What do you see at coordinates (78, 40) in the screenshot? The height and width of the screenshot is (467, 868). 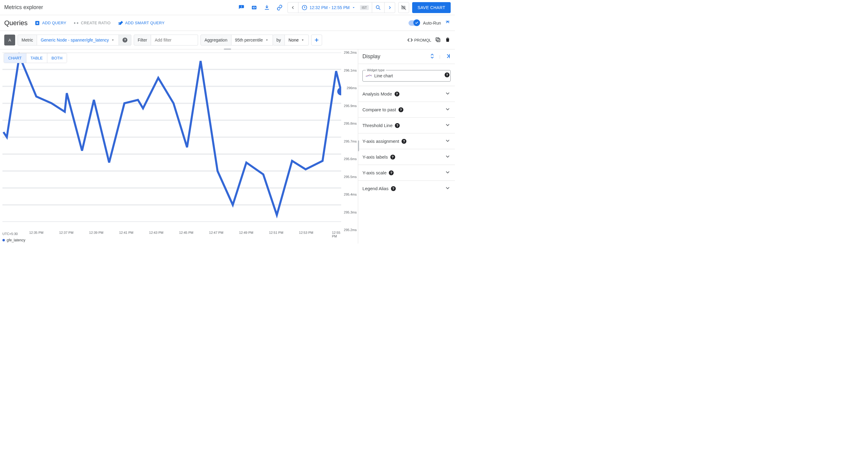 I see `metric-picker: Generic Node - spanner/gfe_latency` at bounding box center [78, 40].